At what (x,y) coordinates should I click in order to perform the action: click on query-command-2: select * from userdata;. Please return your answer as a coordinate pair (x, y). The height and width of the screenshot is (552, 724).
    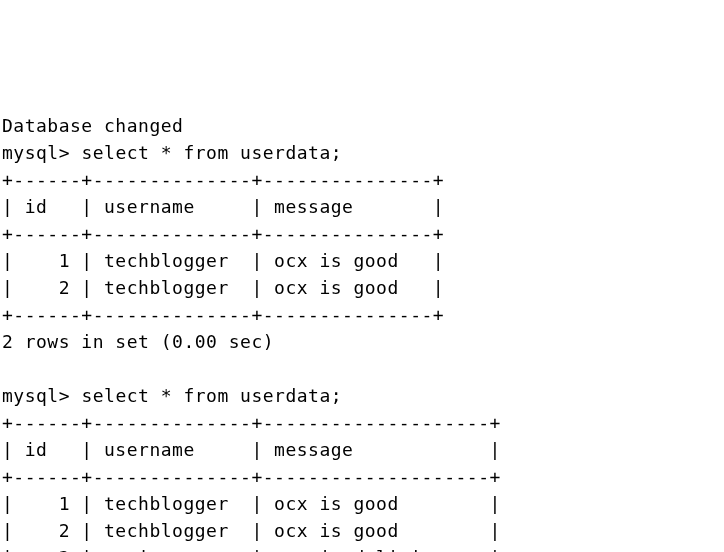
    Looking at the image, I should click on (212, 396).